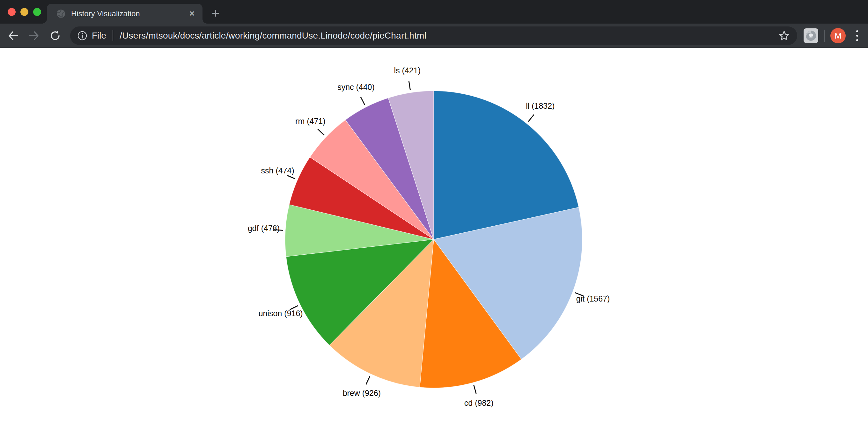  Describe the element at coordinates (811, 36) in the screenshot. I see `extension-swirl-icon` at that location.